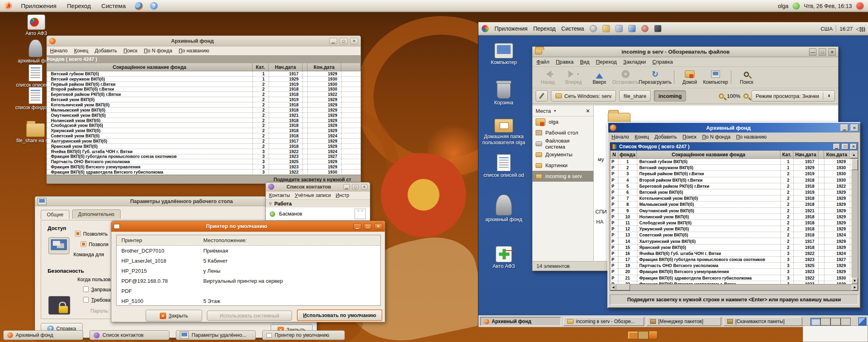 This screenshot has height=342, width=868. Describe the element at coordinates (248, 281) in the screenshot. I see `printer-row: PDF@192.168.0.78 Виртуальный принтер на …` at that location.